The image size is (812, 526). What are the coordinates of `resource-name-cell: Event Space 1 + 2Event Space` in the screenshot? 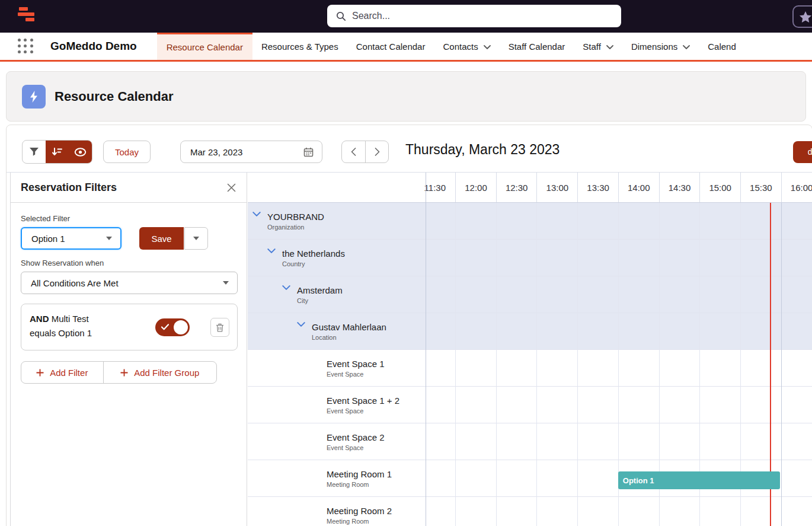 It's located at (363, 405).